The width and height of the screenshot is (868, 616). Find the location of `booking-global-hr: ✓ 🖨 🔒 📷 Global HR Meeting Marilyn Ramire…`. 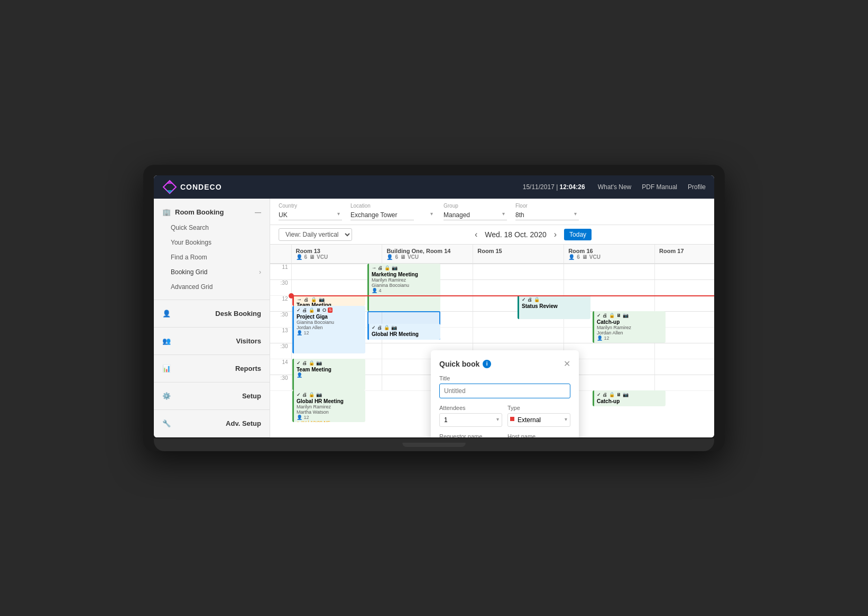

booking-global-hr: ✓ 🖨 🔒 📷 Global HR Meeting Marilyn Ramire… is located at coordinates (329, 406).